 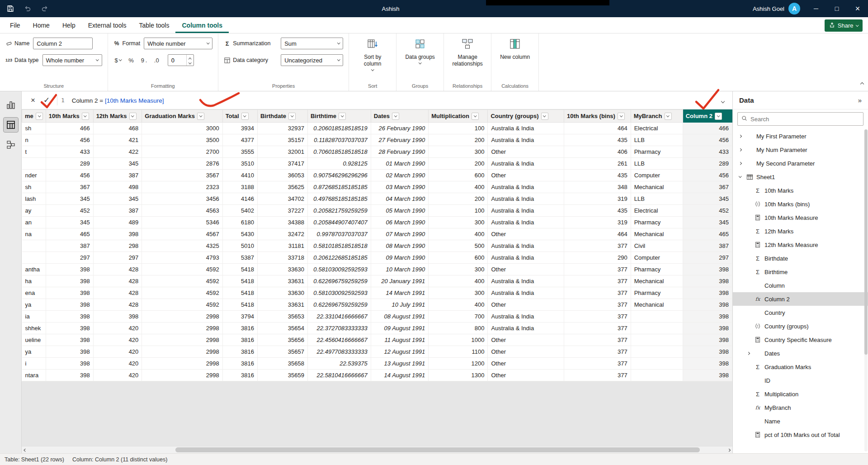 I want to click on currency-format-button: $, so click(x=118, y=61).